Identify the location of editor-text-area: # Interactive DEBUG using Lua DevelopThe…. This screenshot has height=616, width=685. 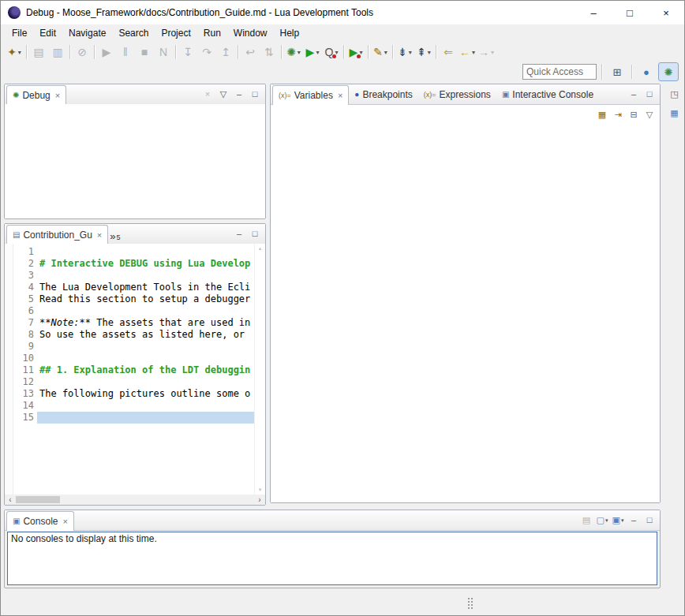
(145, 369).